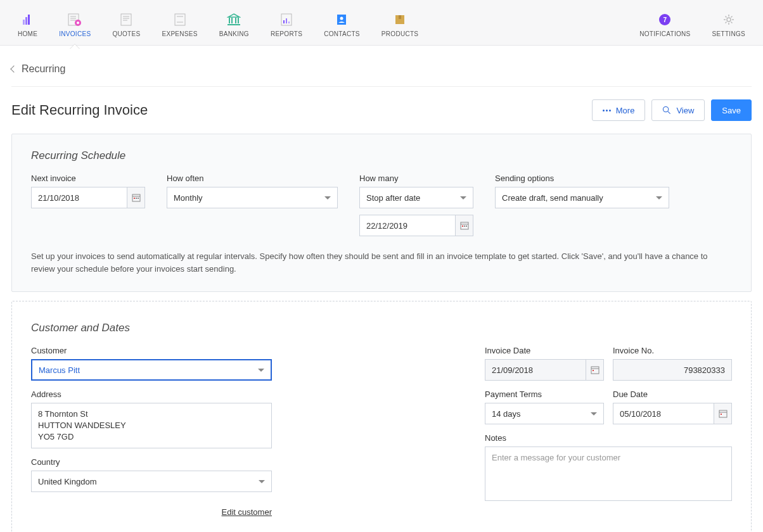 The image size is (763, 532). What do you see at coordinates (382, 23) in the screenshot?
I see `top-nav: HOME INVOICES QUOTES EXPENSES BANKING` at bounding box center [382, 23].